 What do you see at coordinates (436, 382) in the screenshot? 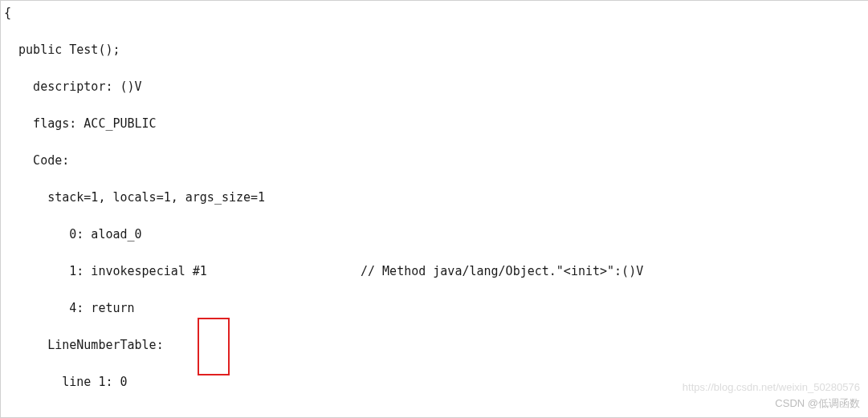
I see `code-line: line 1: 0` at bounding box center [436, 382].